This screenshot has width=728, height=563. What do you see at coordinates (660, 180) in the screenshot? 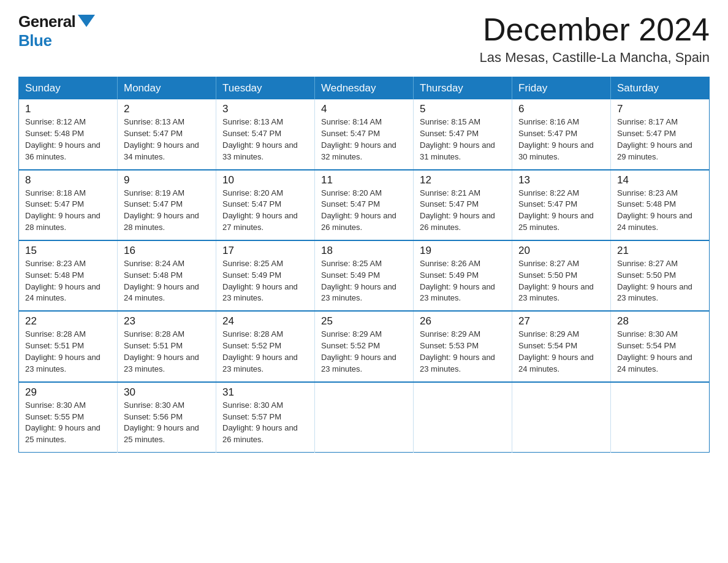
I see `day-number: 14` at bounding box center [660, 180].